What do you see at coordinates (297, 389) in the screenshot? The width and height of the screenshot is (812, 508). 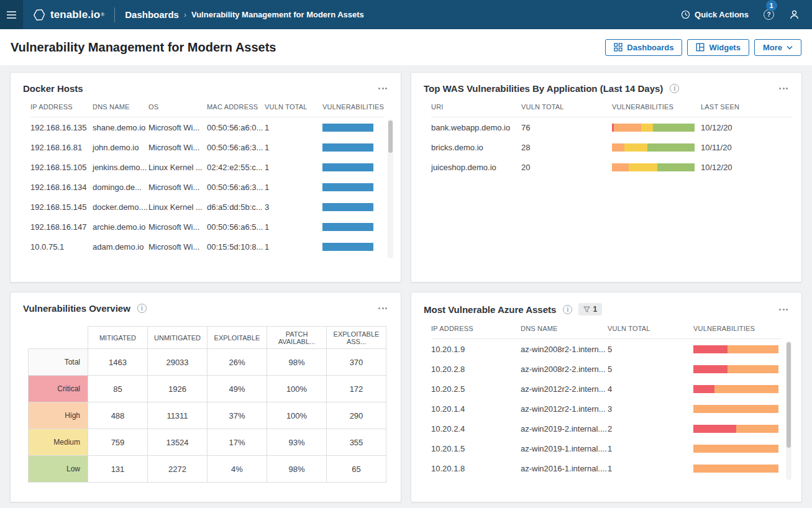 I see `matrix-value-cell: 100%` at bounding box center [297, 389].